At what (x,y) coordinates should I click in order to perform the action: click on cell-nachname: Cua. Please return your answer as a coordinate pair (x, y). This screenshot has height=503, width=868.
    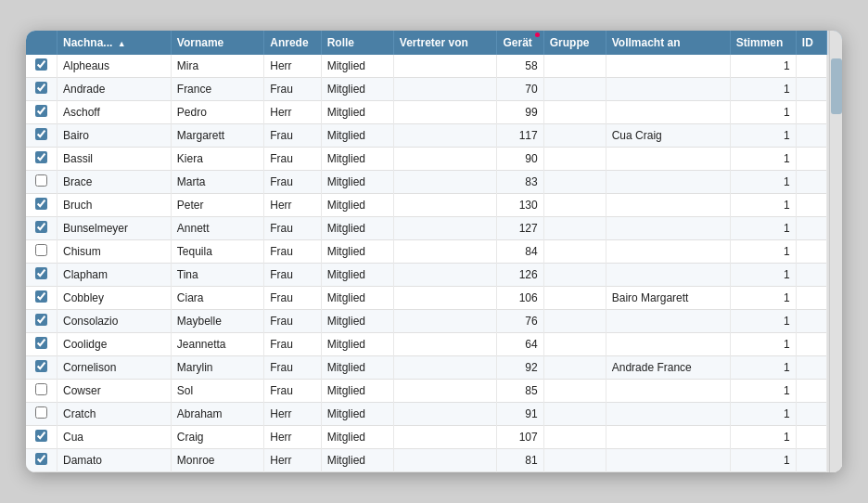
    Looking at the image, I should click on (113, 438).